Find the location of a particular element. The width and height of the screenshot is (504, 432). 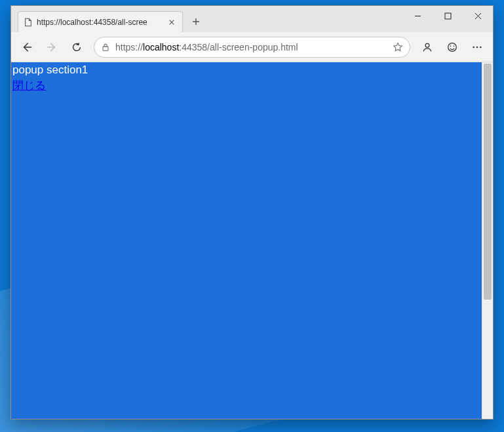

feedback-button is located at coordinates (452, 47).